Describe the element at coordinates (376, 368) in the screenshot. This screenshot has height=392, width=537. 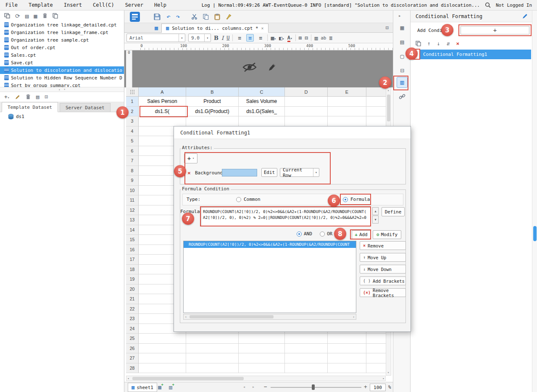
I see `cell-f28` at that location.